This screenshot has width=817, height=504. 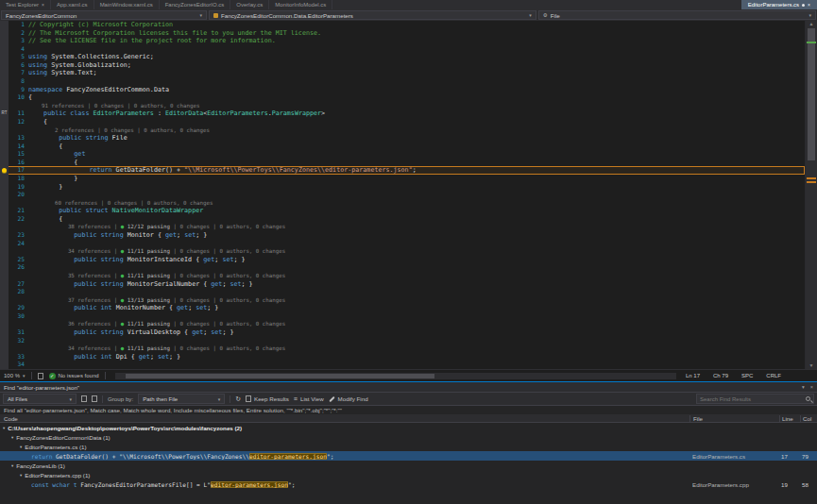 What do you see at coordinates (408, 387) in the screenshot?
I see `find-results-title-bar: Find "editor-parameters.json" ▾ ×` at bounding box center [408, 387].